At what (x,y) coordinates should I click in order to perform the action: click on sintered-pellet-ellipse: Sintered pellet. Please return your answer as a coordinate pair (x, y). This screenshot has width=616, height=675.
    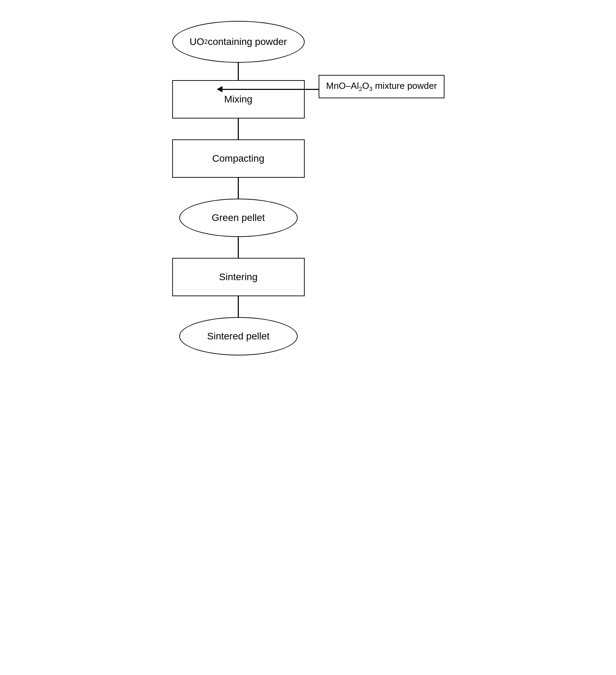
    Looking at the image, I should click on (238, 336).